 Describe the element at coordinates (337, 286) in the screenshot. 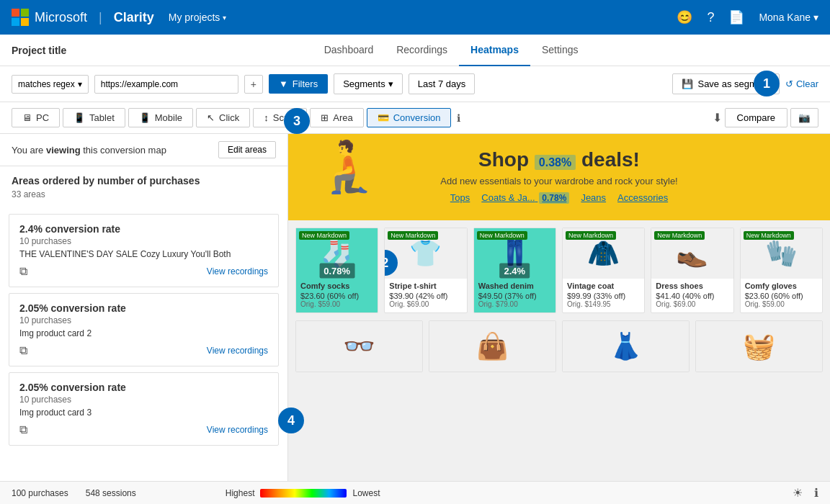

I see `product-name-socks: Comfy socks` at that location.